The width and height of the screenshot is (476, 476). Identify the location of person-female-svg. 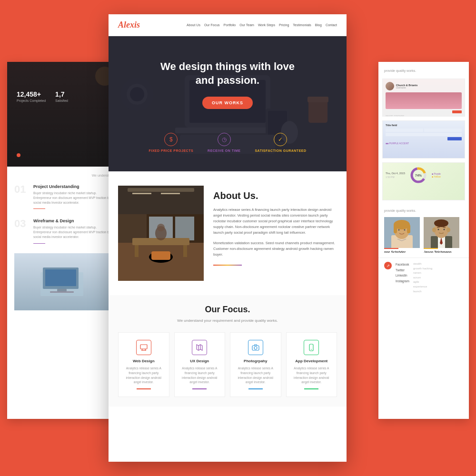
(402, 232).